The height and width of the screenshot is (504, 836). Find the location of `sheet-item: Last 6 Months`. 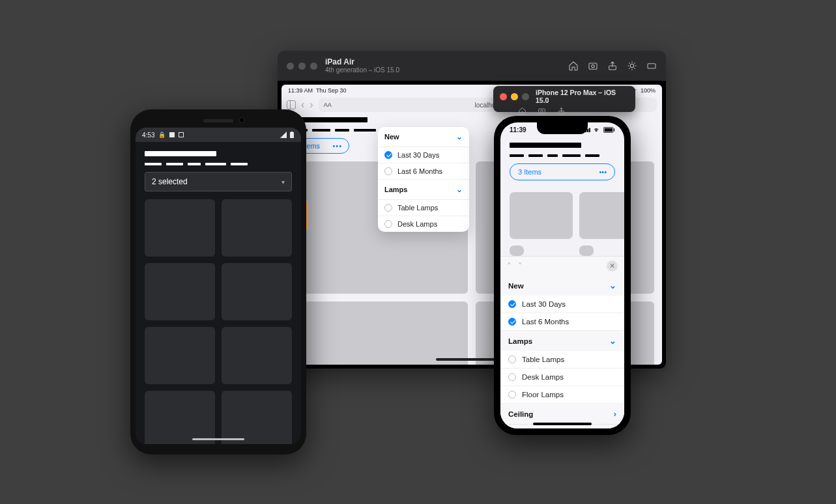

sheet-item: Last 6 Months is located at coordinates (562, 322).